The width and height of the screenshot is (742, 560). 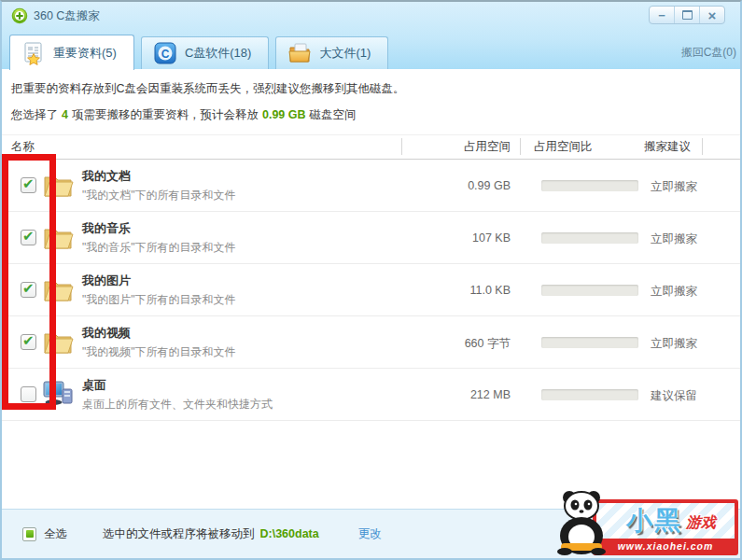 What do you see at coordinates (289, 534) in the screenshot?
I see `destination-path: D:\360data` at bounding box center [289, 534].